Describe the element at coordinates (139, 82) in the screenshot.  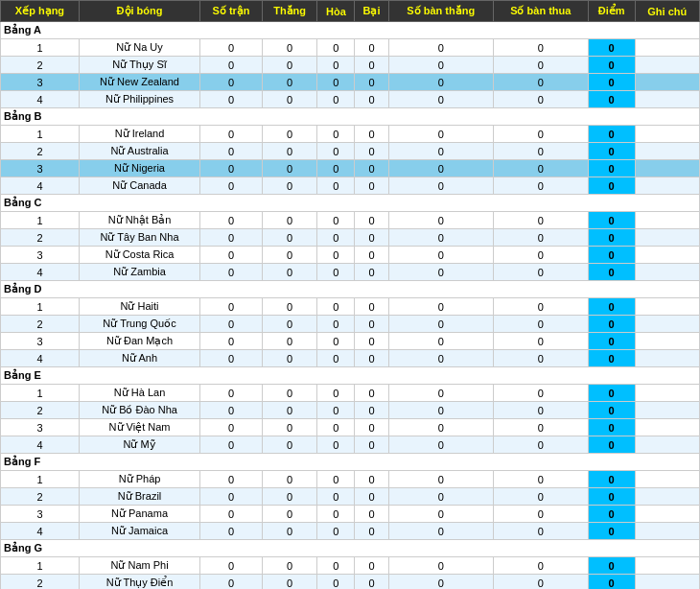
I see `team-cell: Nữ New Zealand` at that location.